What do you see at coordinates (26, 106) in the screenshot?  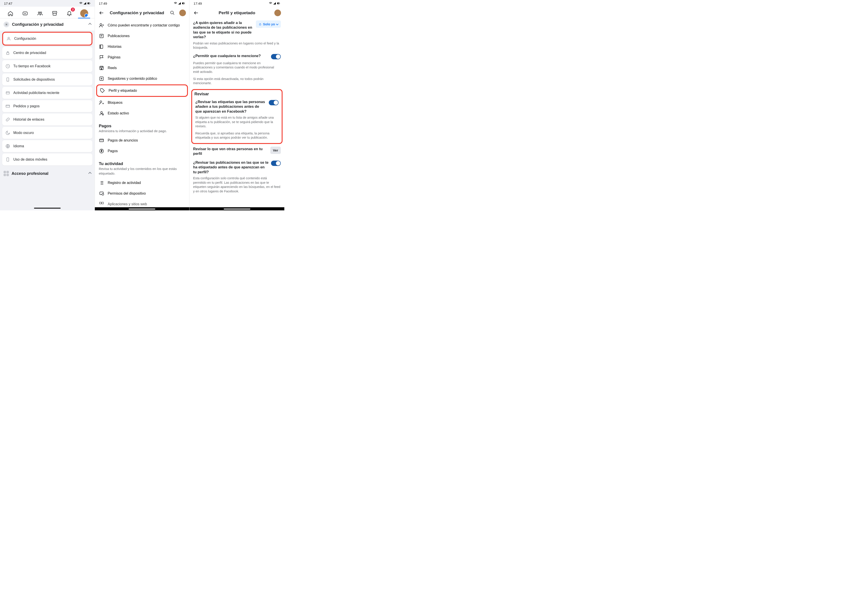 I see `menu-label: Pedidos y pagos` at bounding box center [26, 106].